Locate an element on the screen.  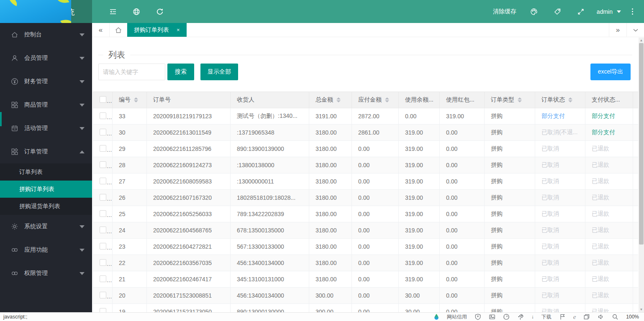
sidebar-item-权限管理: 权限管理 is located at coordinates (46, 273).